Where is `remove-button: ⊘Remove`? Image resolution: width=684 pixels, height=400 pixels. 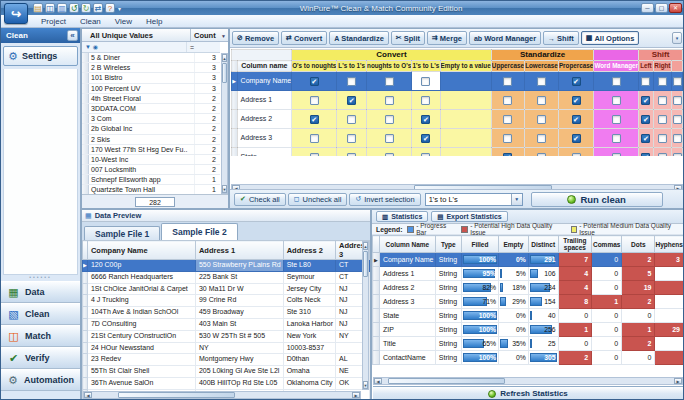 remove-button: ⊘Remove is located at coordinates (256, 38).